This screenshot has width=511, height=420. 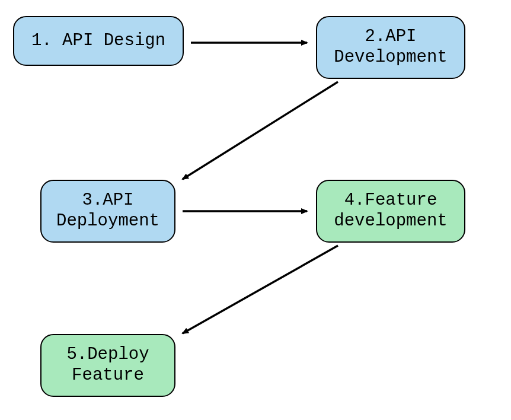 What do you see at coordinates (260, 131) in the screenshot?
I see `arrow-n2-n3` at bounding box center [260, 131].